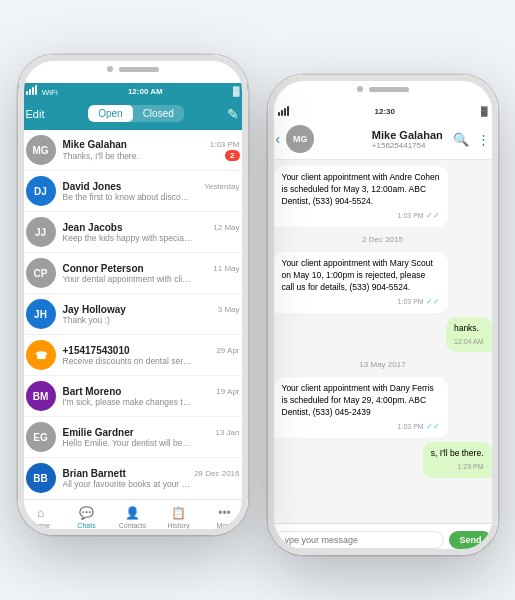  Describe the element at coordinates (36, 114) in the screenshot. I see `edit-button: Edit` at that location.